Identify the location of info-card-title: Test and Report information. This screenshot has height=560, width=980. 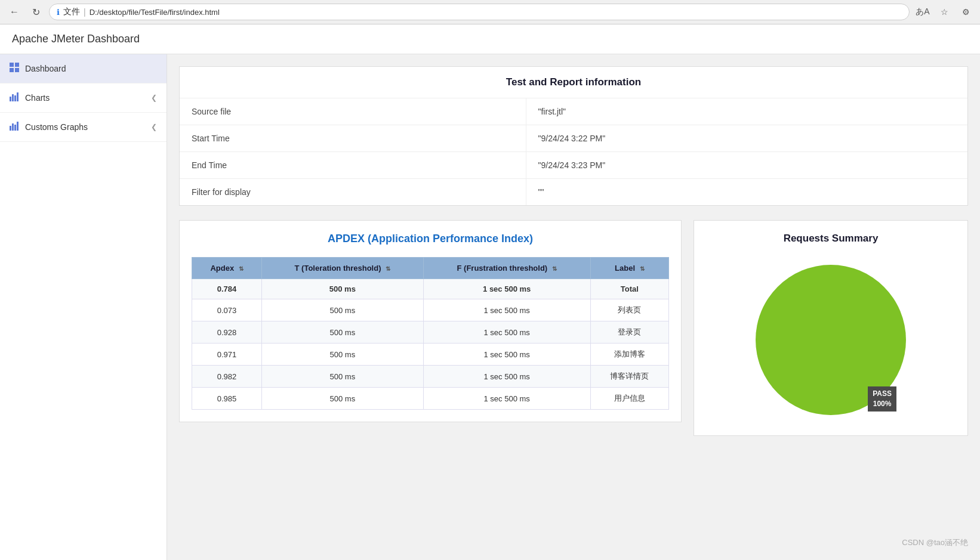
(574, 82).